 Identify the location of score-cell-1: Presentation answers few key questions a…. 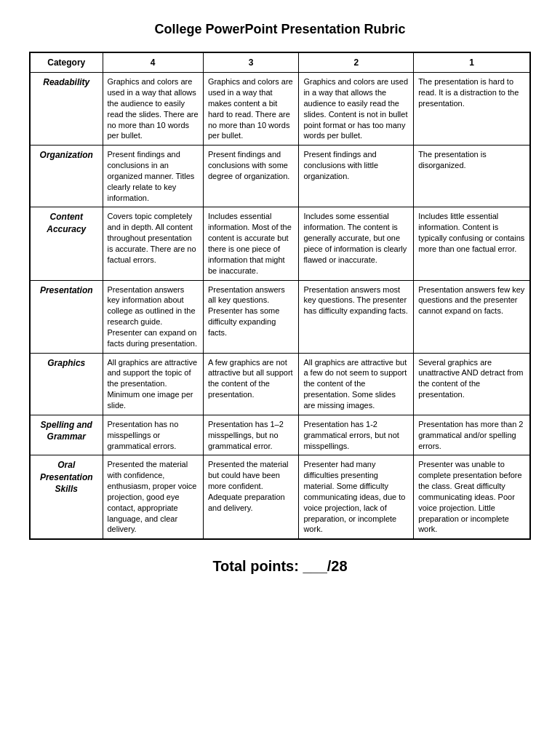
(472, 316).